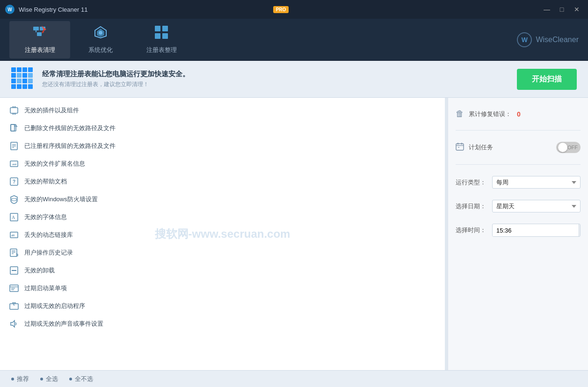  What do you see at coordinates (294, 379) in the screenshot?
I see `bottom-bar: 推荐 全选 全不选` at bounding box center [294, 379].